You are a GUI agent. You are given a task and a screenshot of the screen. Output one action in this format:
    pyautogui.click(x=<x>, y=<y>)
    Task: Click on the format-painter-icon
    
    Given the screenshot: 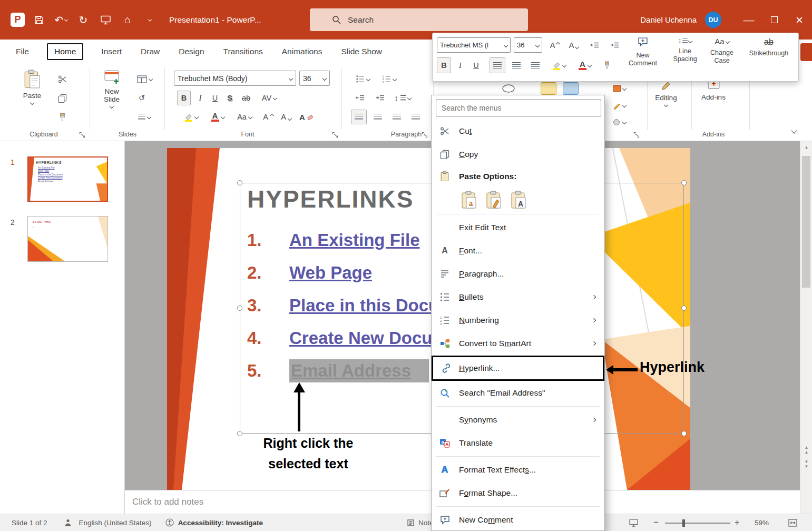 What is the action you would take?
    pyautogui.click(x=62, y=117)
    